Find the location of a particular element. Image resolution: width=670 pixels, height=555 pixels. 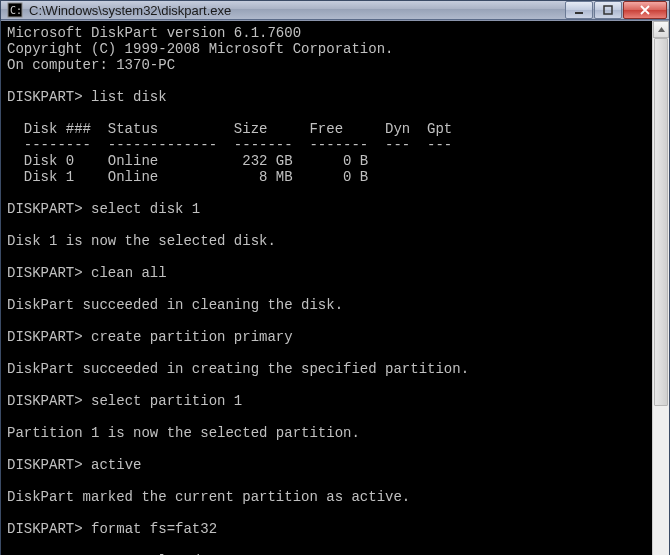

command-text: create partition primary is located at coordinates (192, 337).